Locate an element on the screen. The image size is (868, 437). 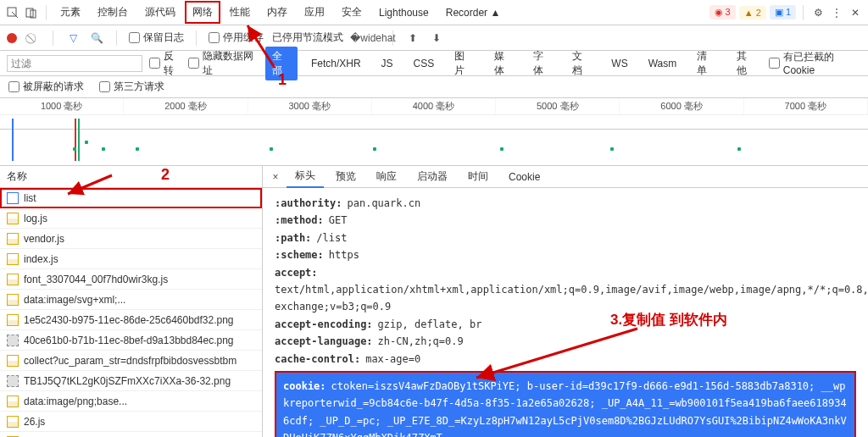
request-row: 1e5c2430-b975-11ec-86de-25c6460bdf32.png is located at coordinates (131, 320).